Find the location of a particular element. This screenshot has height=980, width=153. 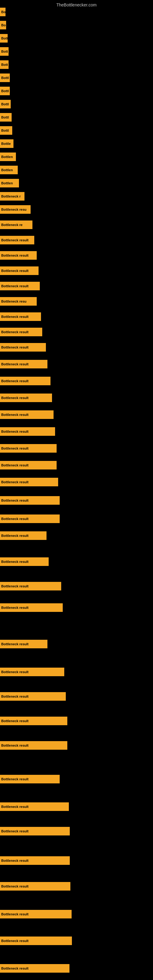

bar-item: Bottleneck re is located at coordinates (16, 225).